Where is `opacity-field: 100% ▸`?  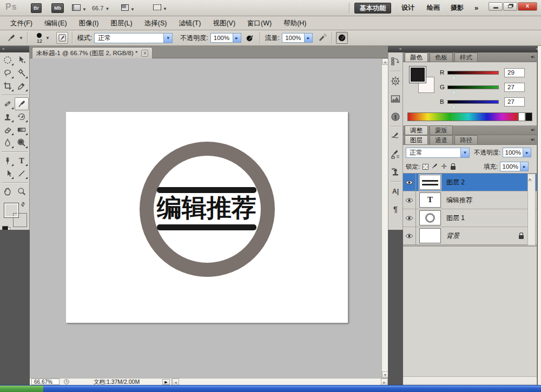
opacity-field: 100% ▸ is located at coordinates (226, 38).